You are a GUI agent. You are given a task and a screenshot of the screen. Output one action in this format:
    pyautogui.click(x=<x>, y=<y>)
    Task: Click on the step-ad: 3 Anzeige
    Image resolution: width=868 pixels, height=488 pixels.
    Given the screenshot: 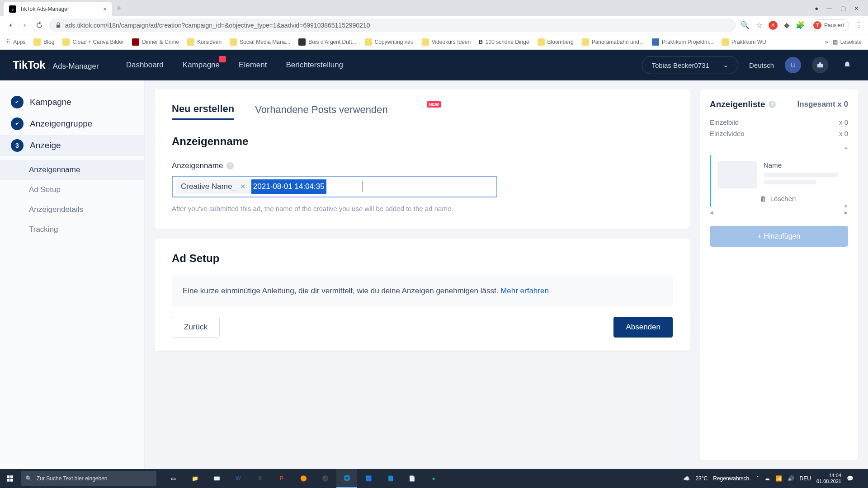 What is the action you would take?
    pyautogui.click(x=72, y=145)
    